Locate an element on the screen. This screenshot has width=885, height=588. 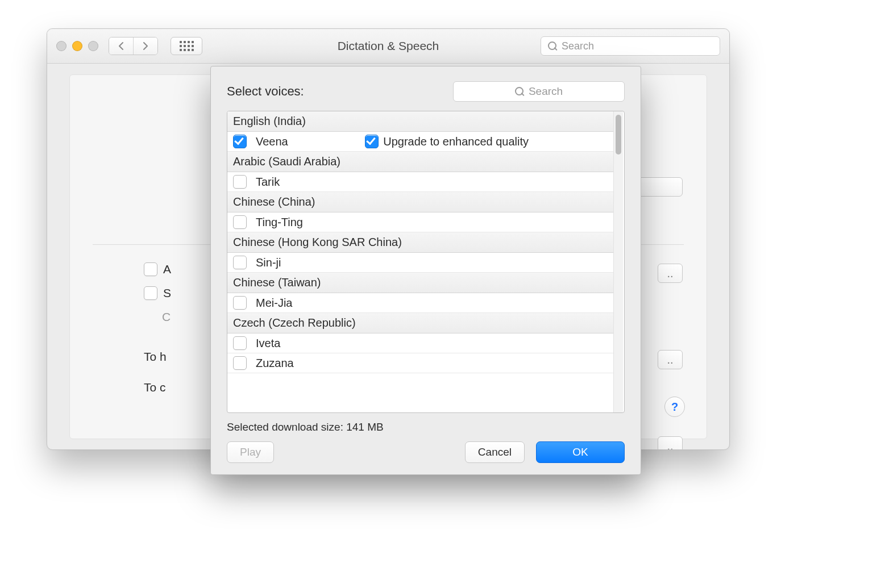
help-button: ? is located at coordinates (675, 407).